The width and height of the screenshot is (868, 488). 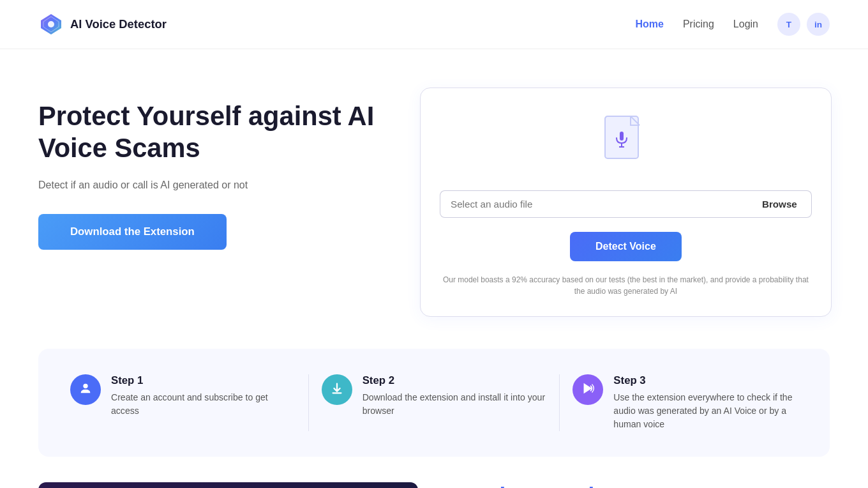 What do you see at coordinates (706, 381) in the screenshot?
I see `step-3-title: Step 3` at bounding box center [706, 381].